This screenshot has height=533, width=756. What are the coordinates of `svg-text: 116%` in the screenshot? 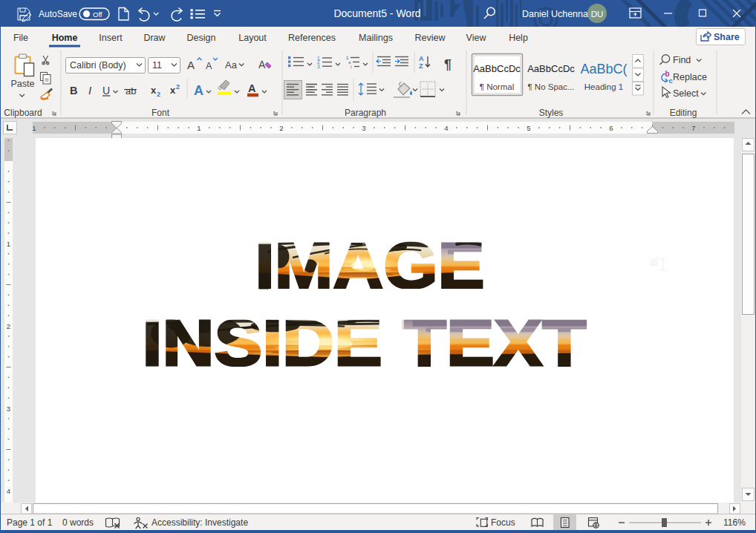 It's located at (734, 523).